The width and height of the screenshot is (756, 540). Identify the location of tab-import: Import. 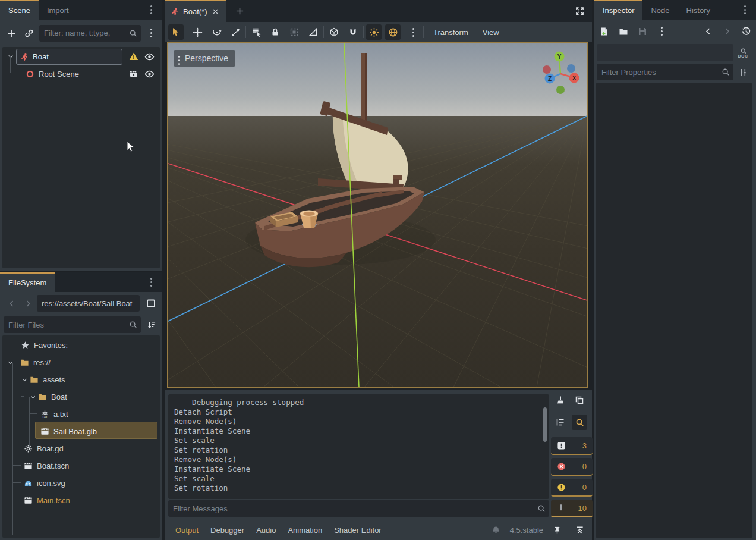
(58, 10).